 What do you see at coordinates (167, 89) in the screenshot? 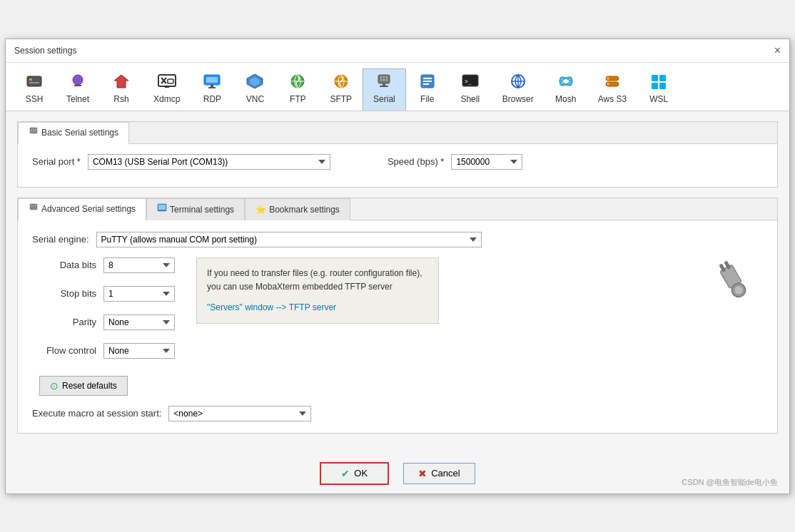
I see `tab-xdmcp: Xdmcp` at bounding box center [167, 89].